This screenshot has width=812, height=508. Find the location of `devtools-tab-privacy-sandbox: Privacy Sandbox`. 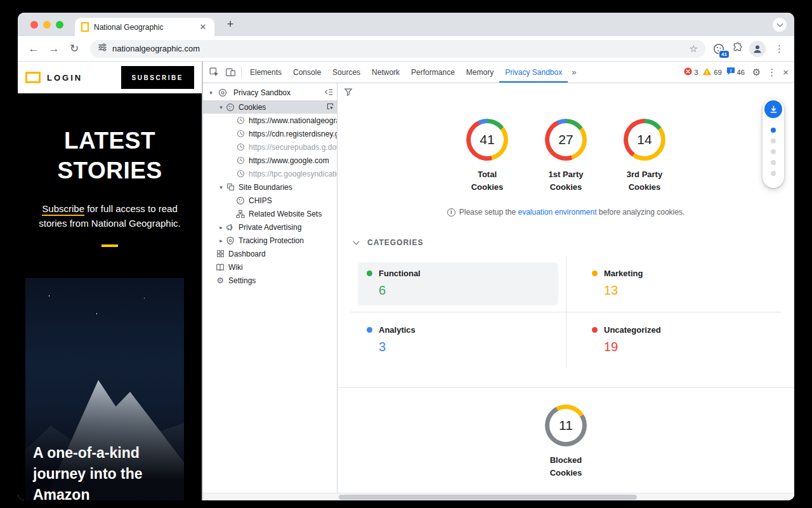

devtools-tab-privacy-sandbox: Privacy Sandbox is located at coordinates (534, 72).